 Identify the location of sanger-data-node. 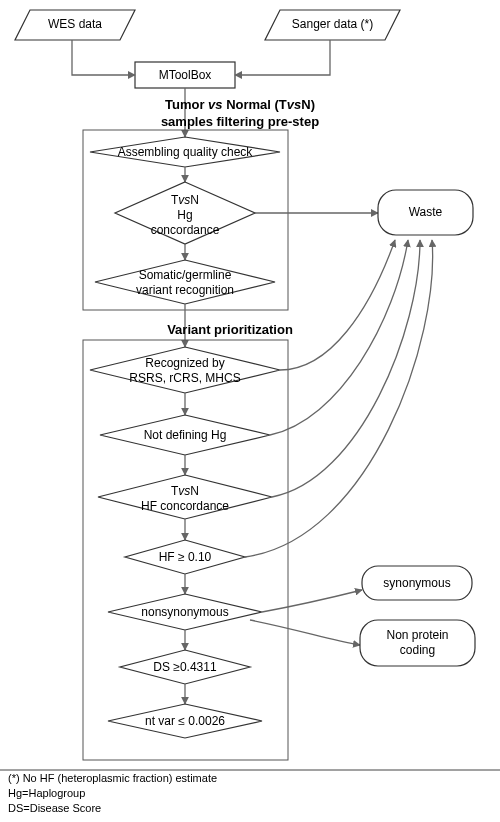
(332, 25).